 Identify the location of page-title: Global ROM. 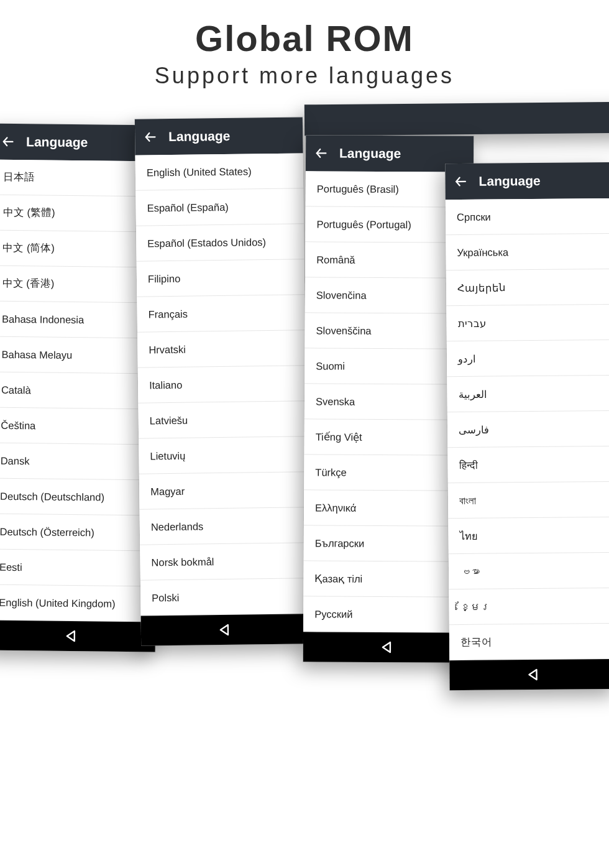
(304, 30).